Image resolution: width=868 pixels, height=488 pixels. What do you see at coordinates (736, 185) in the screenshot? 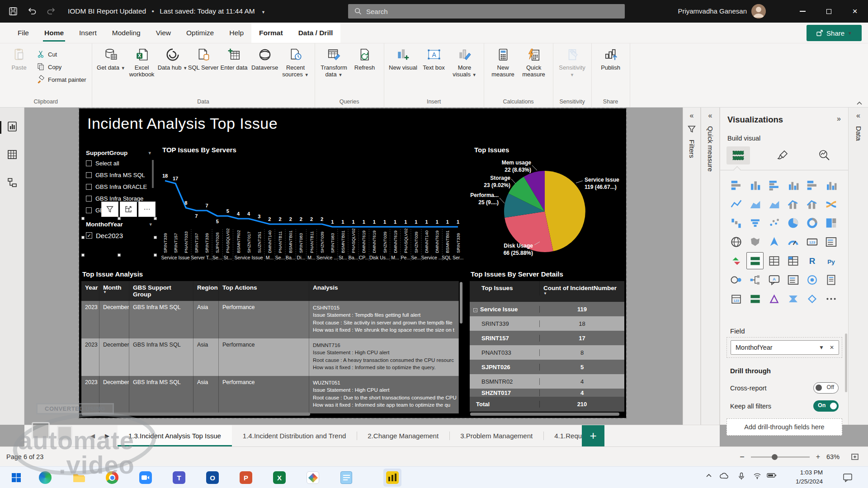
I see `visual-type-stacked-bar-chart` at bounding box center [736, 185].